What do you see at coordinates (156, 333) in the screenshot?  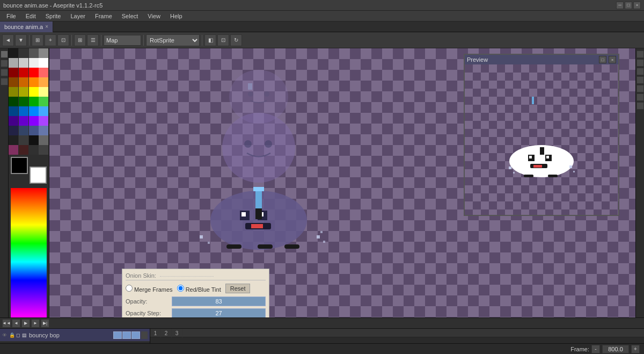 I see `frame-num-1: 1` at bounding box center [156, 333].